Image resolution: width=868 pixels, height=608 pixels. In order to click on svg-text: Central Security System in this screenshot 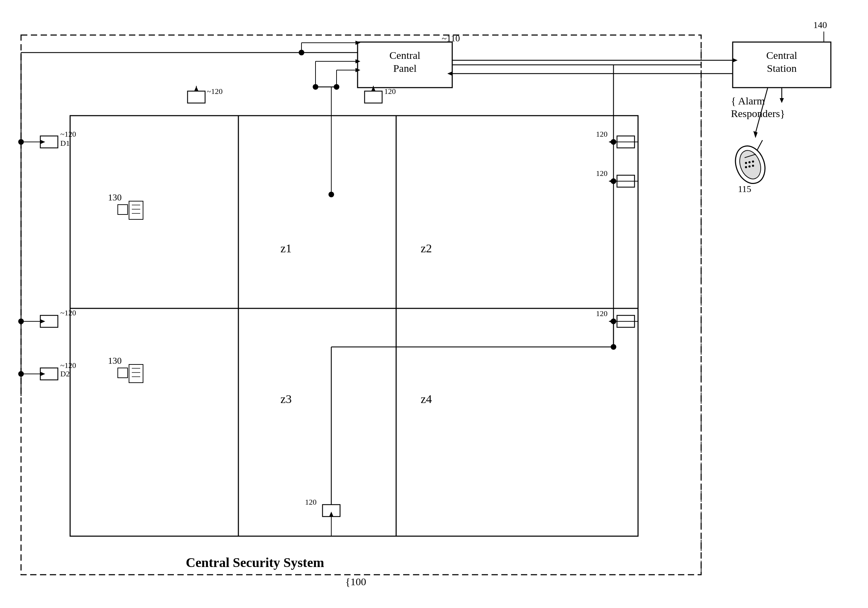, I will do `click(255, 562)`.